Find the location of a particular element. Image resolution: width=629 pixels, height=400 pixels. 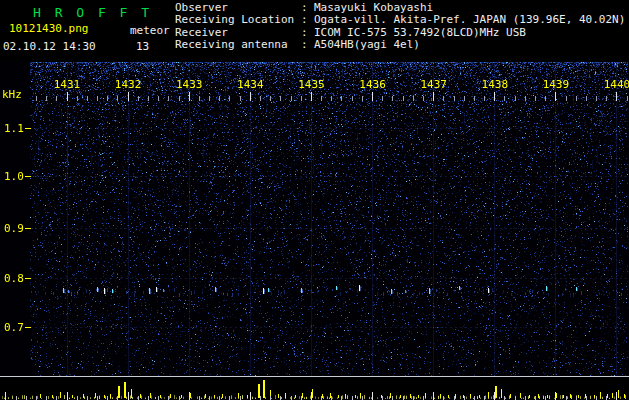

station-row: Receiving Location:Ogata-vill. Akita-Pre… is located at coordinates (400, 20).